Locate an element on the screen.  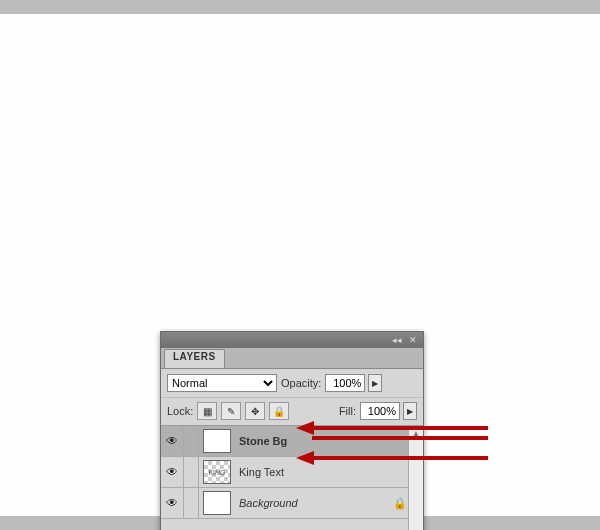
opacity-field is located at coordinates (345, 383).